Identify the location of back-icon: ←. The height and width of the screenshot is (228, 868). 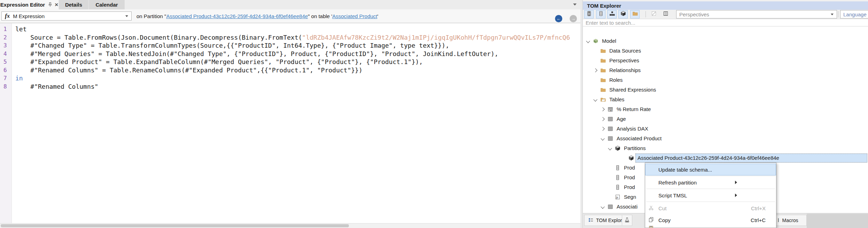
(558, 19).